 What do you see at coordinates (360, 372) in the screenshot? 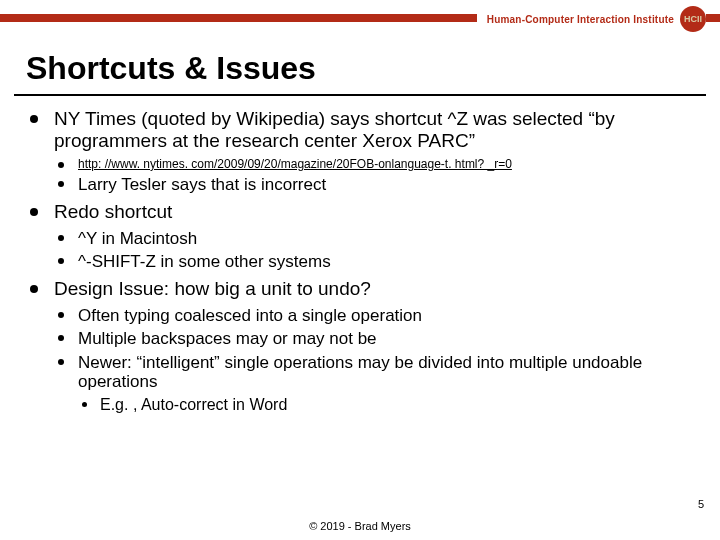
I see `sub-bullet-text: Newer: “intelligent” single operations m…` at bounding box center [360, 372].